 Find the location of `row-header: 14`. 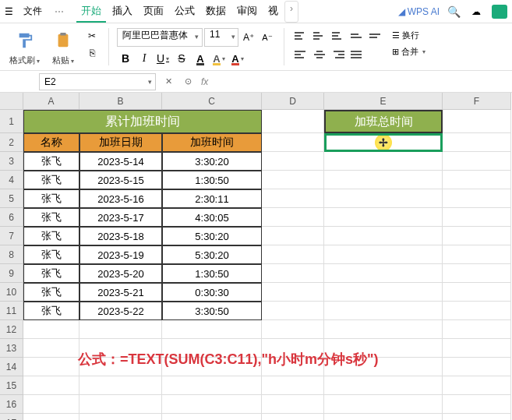

row-header: 14 is located at coordinates (12, 367).